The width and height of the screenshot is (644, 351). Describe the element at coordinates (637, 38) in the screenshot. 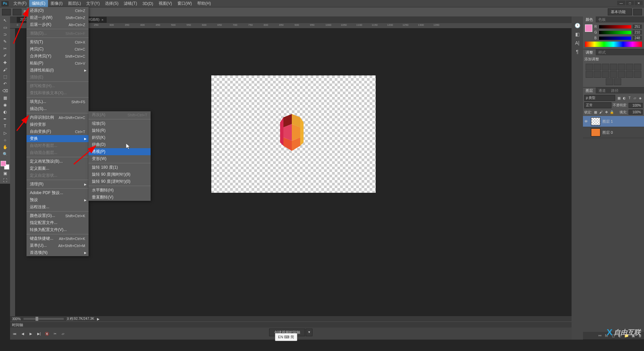

I see `b-value: 248` at that location.